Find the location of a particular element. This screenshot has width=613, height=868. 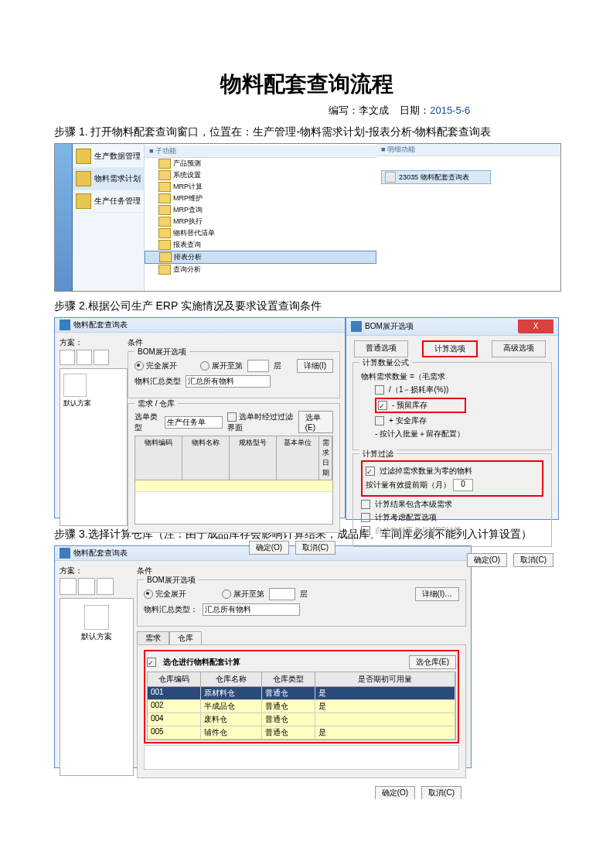

date-value: 2015-5-6 is located at coordinates (450, 110).